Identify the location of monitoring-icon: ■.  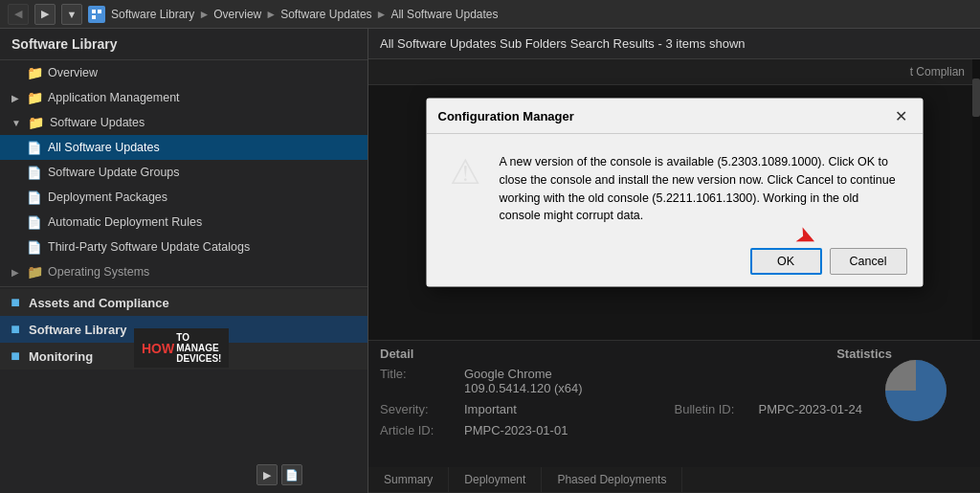
(15, 356).